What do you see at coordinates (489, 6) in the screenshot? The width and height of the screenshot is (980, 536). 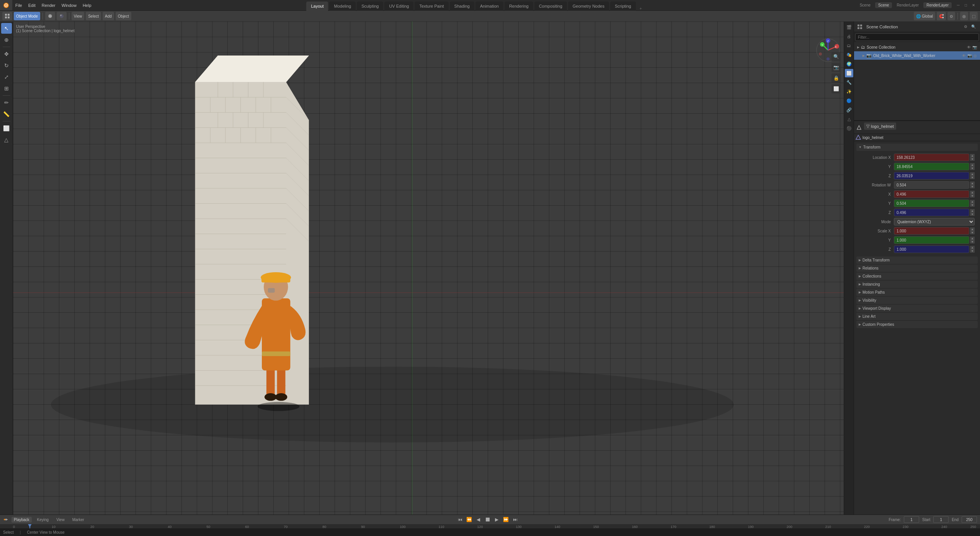 I see `tab-animation: Animation` at bounding box center [489, 6].